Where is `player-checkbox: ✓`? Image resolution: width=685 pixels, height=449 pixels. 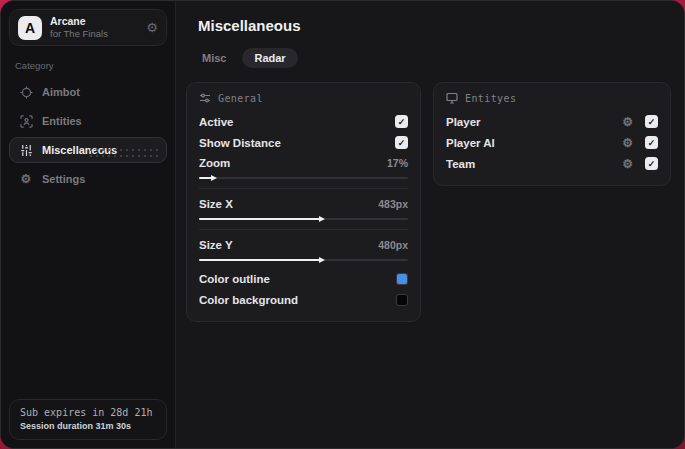 player-checkbox: ✓ is located at coordinates (652, 122).